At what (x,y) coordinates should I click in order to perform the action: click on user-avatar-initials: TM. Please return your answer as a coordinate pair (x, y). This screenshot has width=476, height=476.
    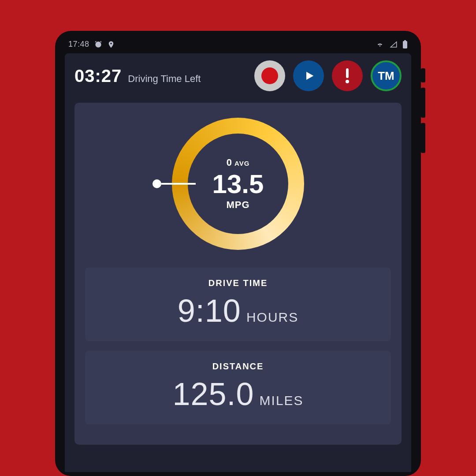
    Looking at the image, I should click on (386, 76).